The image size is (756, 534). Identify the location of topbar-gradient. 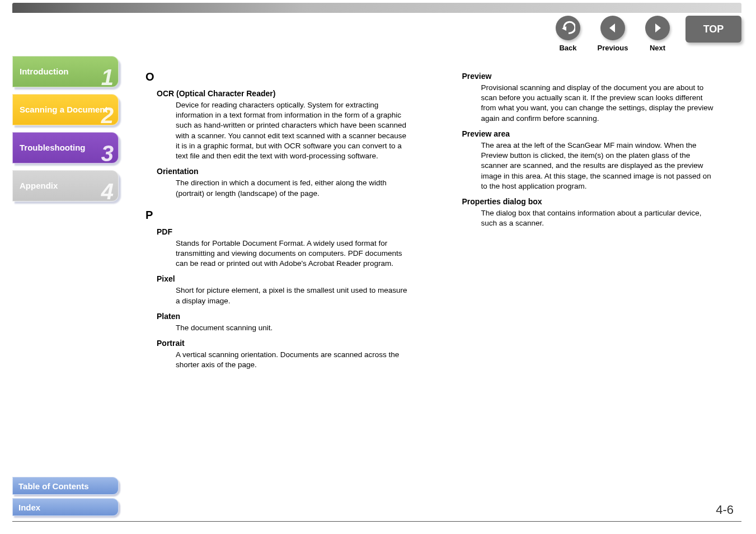
(377, 8).